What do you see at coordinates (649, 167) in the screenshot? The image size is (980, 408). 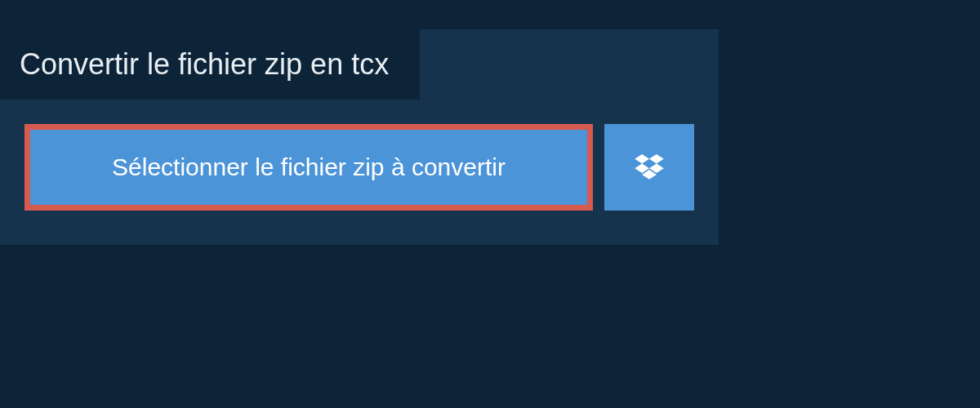 I see `dropbox-button` at bounding box center [649, 167].